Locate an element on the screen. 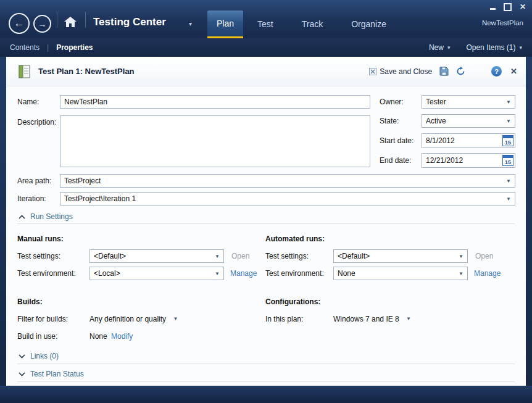  forward-button: → is located at coordinates (42, 23).